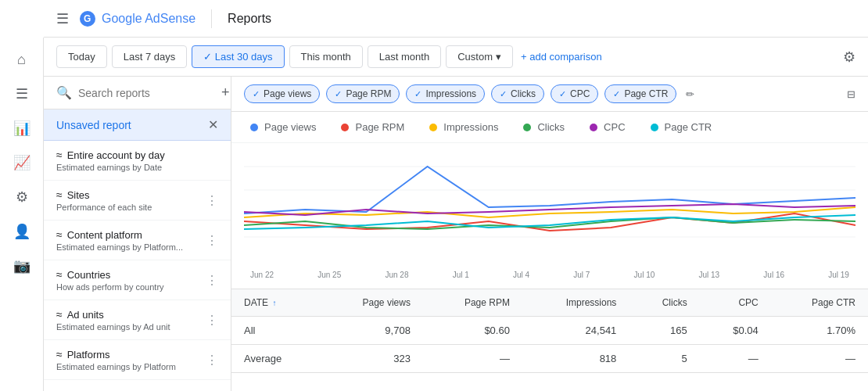 Image resolution: width=868 pixels, height=391 pixels. Describe the element at coordinates (690, 94) in the screenshot. I see `edit-metrics-icon: ✏` at that location.